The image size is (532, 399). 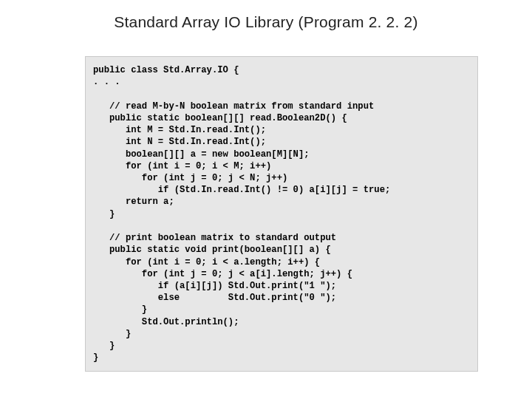 What do you see at coordinates (207, 262) in the screenshot?
I see `code-line: for (int i = 0; i < a.length; i++) {` at bounding box center [207, 262].